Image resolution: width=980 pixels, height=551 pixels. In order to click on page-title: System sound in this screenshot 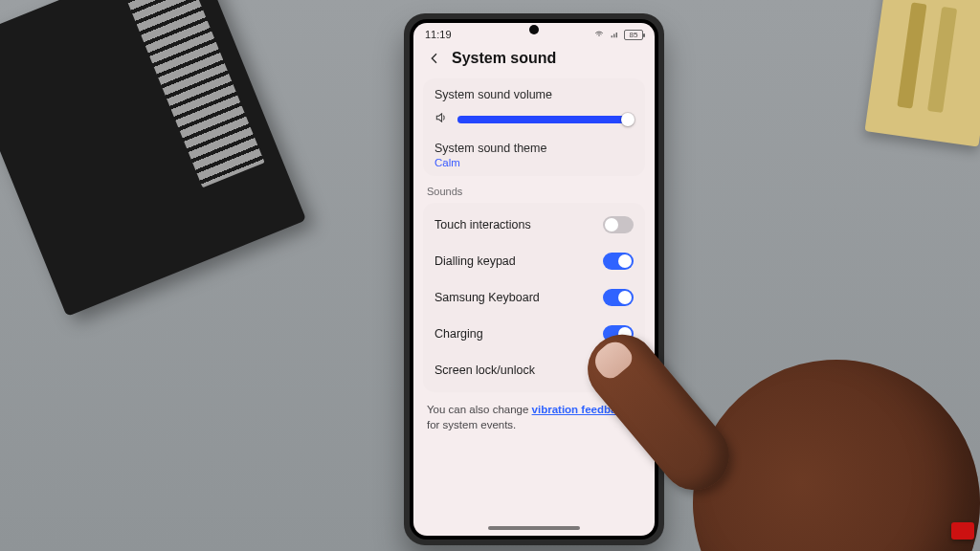, I will do `click(503, 58)`.